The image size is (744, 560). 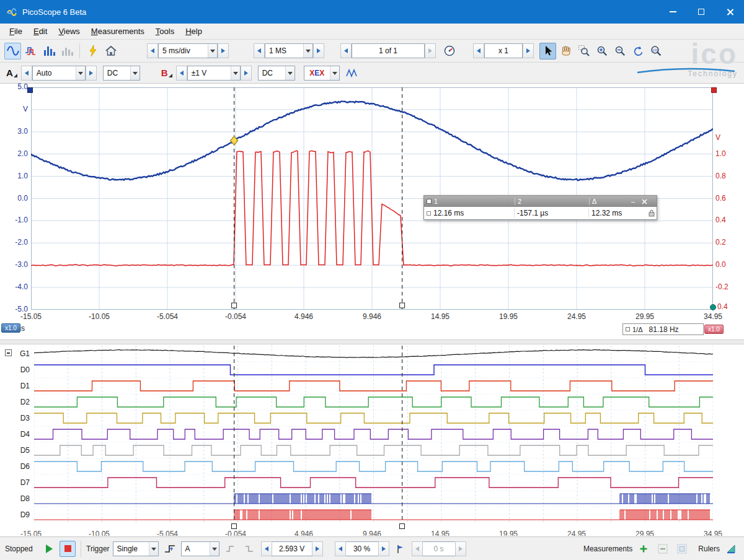 What do you see at coordinates (153, 51) in the screenshot?
I see `timebase-decrease-button` at bounding box center [153, 51].